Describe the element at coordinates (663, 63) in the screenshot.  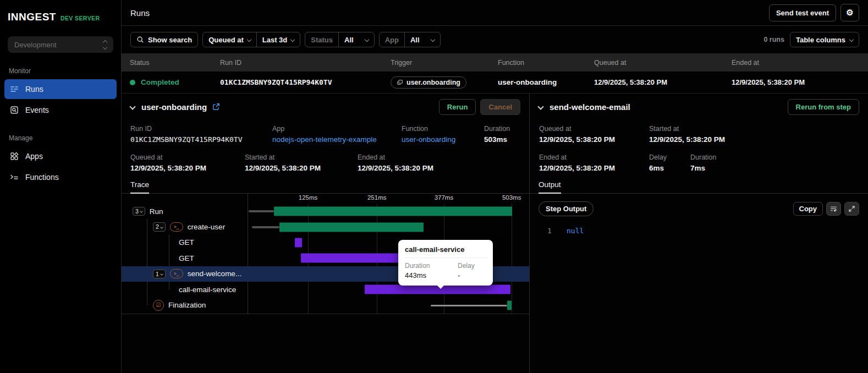
I see `column-header-queued-at: Queued at` at that location.